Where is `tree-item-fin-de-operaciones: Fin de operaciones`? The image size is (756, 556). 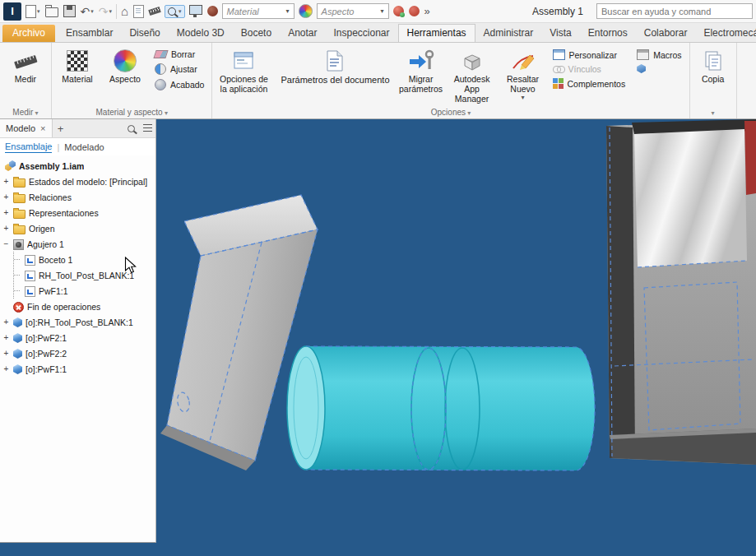 tree-item-fin-de-operaciones: Fin de operaciones is located at coordinates (79, 306).